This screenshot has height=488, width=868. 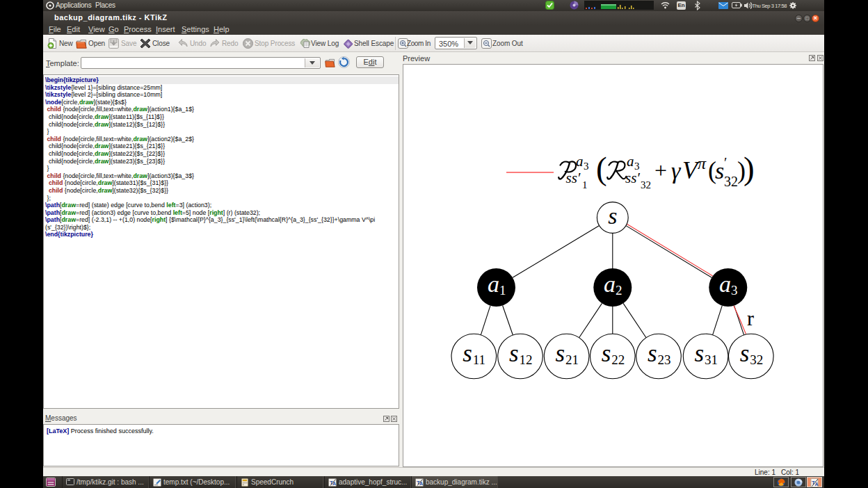 What do you see at coordinates (665, 360) in the screenshot?
I see `svg-text: 23` at bounding box center [665, 360].